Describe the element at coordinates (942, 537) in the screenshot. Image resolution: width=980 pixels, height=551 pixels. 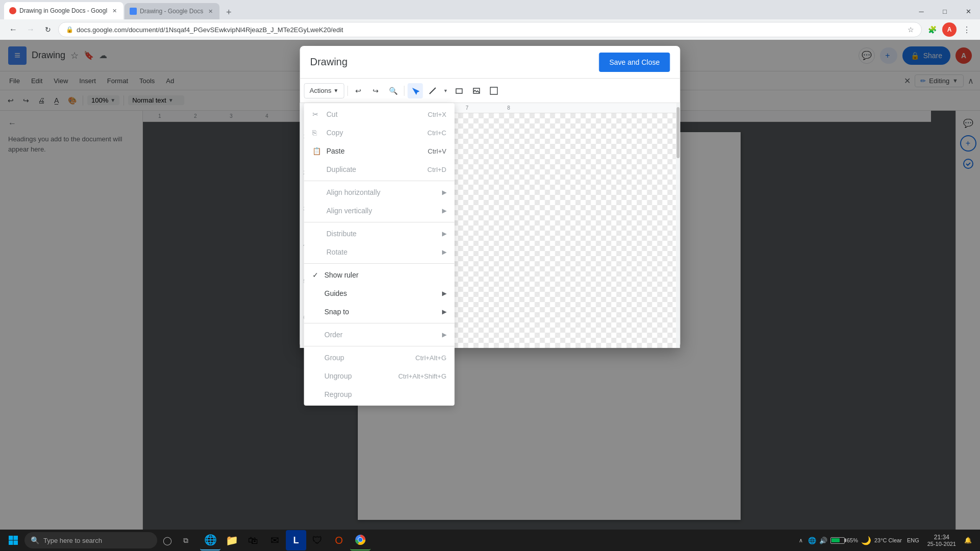
I see `tray-time: 21:34` at that location.